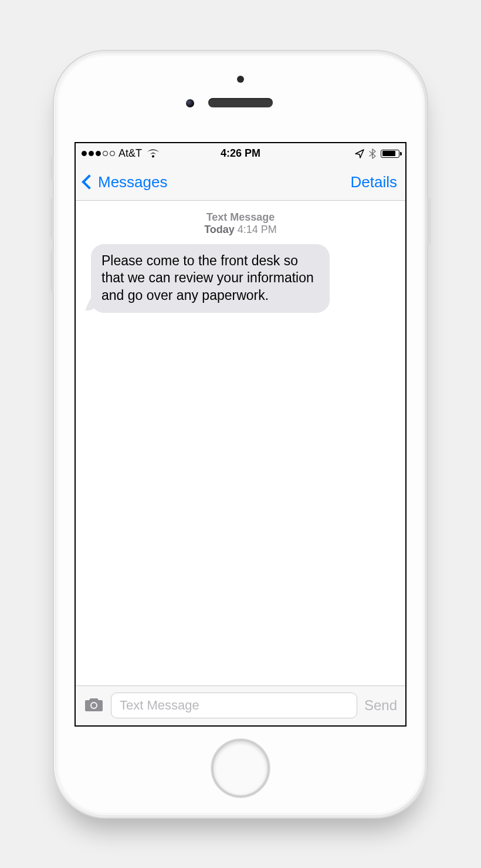  I want to click on thread-header: Text Message Today 4:14 PM, so click(240, 224).